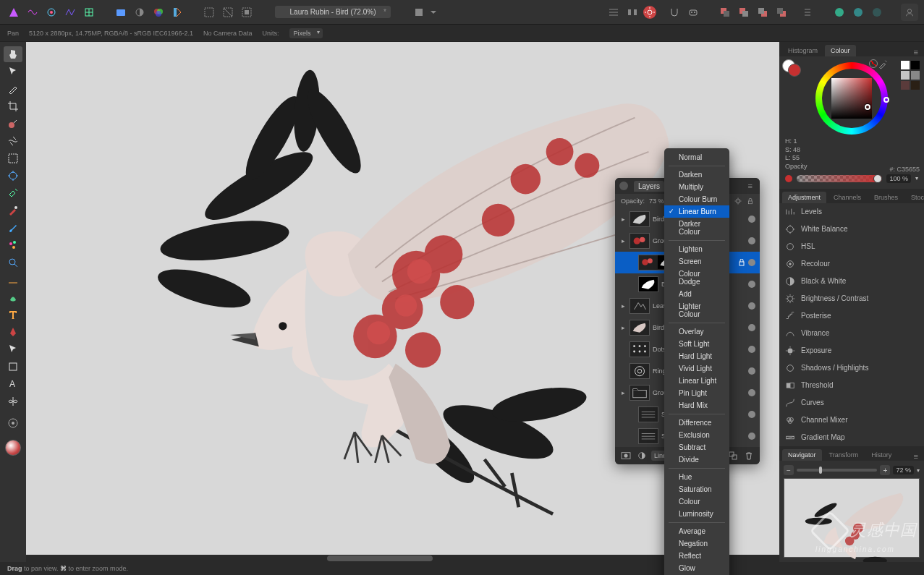 The width and height of the screenshot is (924, 575). What do you see at coordinates (697, 568) in the screenshot?
I see `blend-mode-glow: Glow` at bounding box center [697, 568].